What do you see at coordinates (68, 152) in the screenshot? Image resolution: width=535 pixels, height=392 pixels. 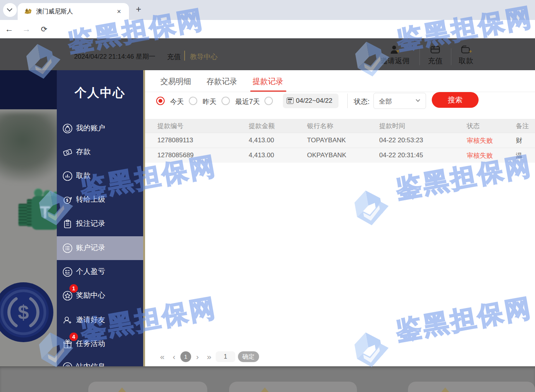 I see `deposit-icon` at bounding box center [68, 152].